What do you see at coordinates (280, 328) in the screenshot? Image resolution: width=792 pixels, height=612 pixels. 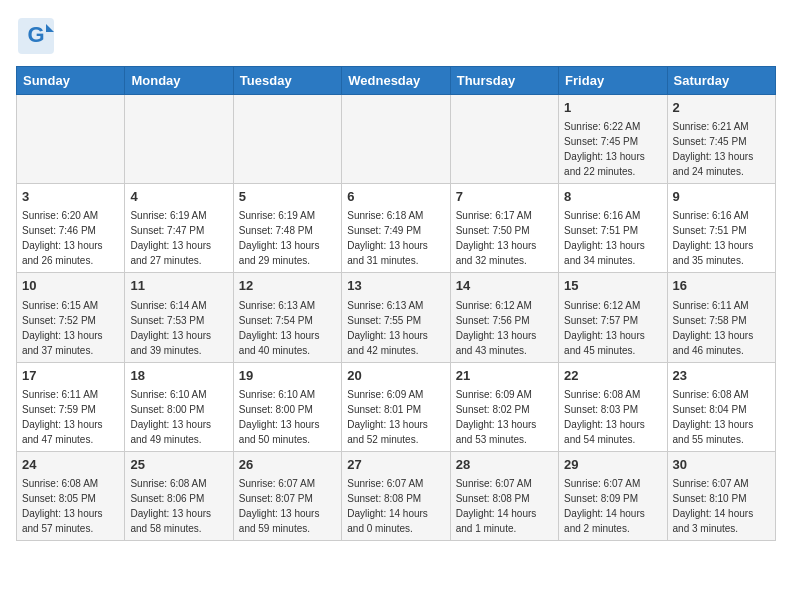 I see `day-info: Sunrise: 6:13 AM Sunset: 7:54 PM Dayligh…` at bounding box center [280, 328].